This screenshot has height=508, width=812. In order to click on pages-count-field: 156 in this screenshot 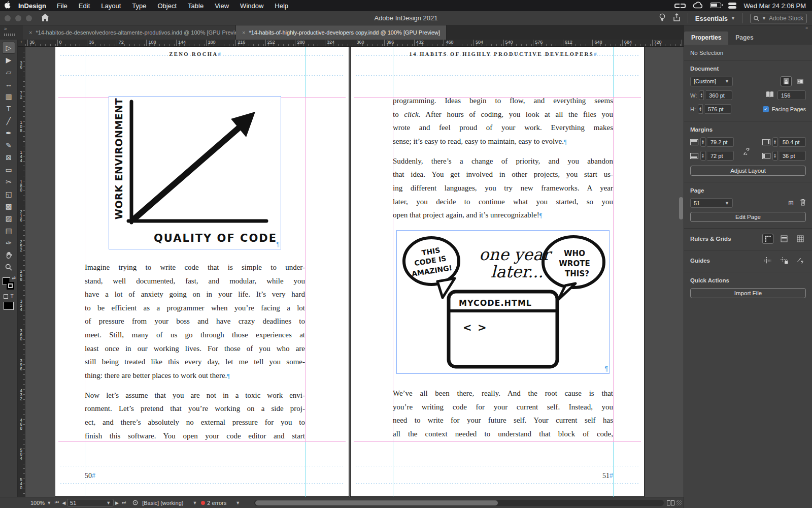, I will do `click(792, 96)`.